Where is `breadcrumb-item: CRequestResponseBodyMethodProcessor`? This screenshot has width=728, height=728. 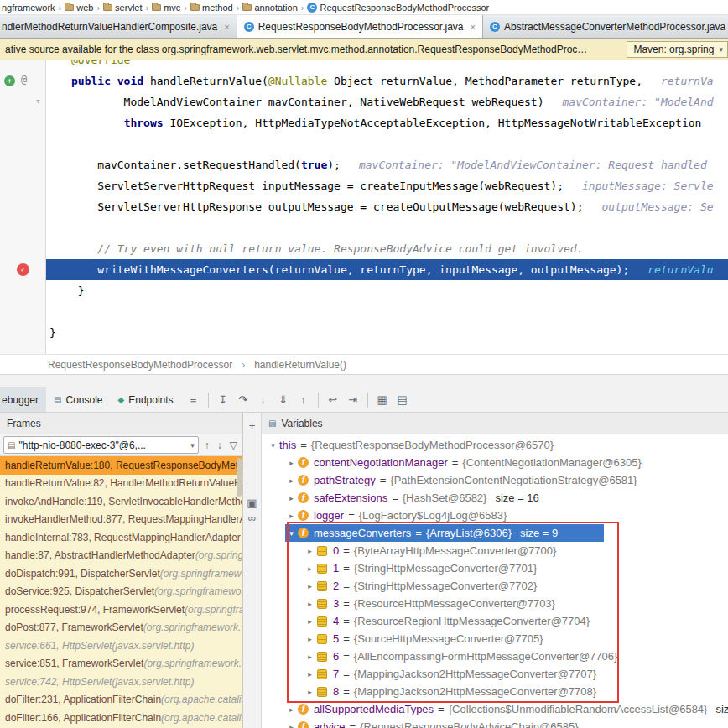
breadcrumb-item: CRequestResponseBodyMethodProcessor is located at coordinates (398, 8).